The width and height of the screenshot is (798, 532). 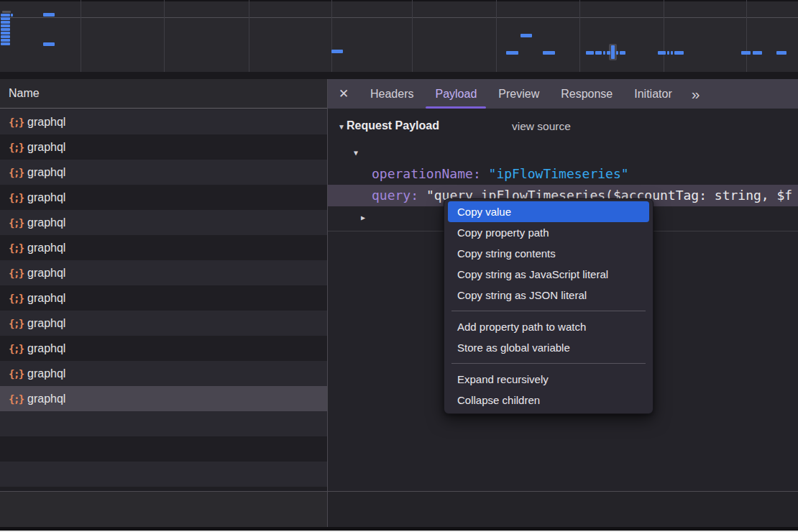 I want to click on context-menu: Copy valueCopy property pathCopy string …, so click(x=549, y=306).